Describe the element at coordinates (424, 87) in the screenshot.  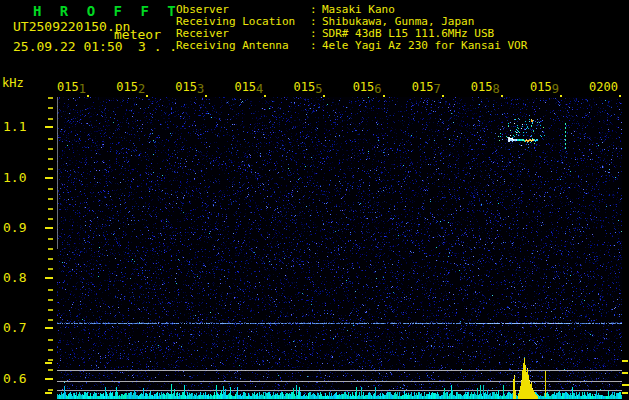
I see `time-label: 0157` at that location.